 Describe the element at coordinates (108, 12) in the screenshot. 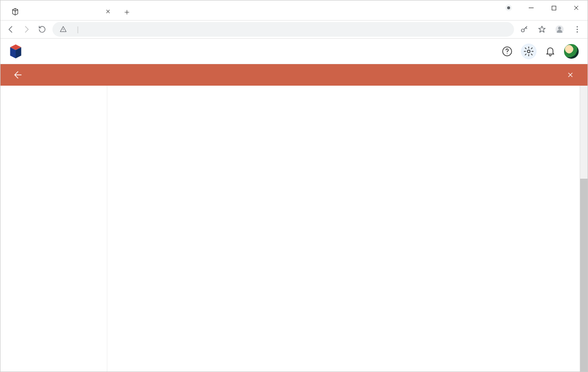

I see `close-tab-icon: ×` at that location.